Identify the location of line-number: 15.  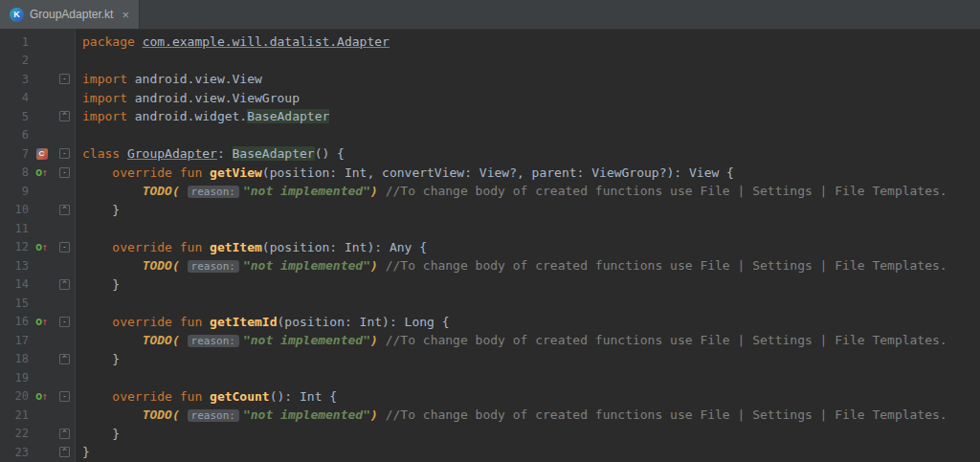
(14, 303).